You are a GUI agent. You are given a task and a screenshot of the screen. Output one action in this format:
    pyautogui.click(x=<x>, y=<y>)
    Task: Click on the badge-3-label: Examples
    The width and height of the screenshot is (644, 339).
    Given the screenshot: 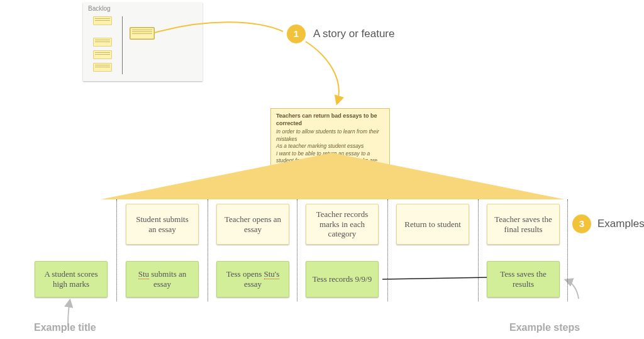 What is the action you would take?
    pyautogui.click(x=621, y=224)
    